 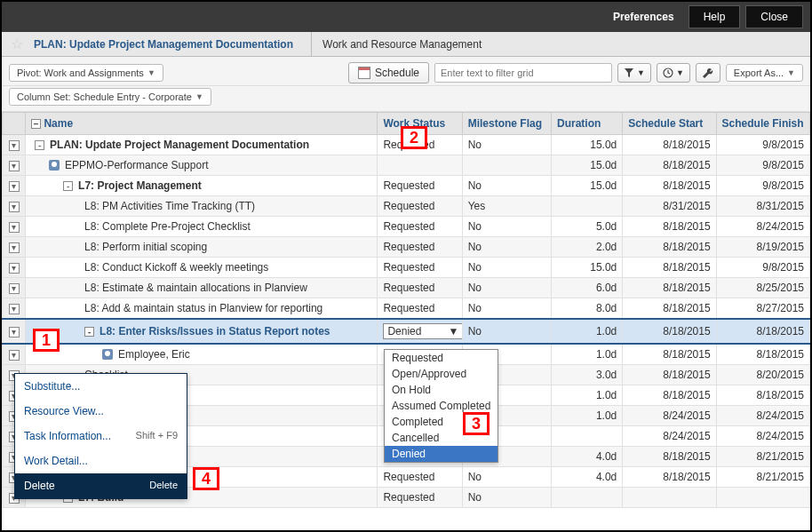 What do you see at coordinates (670, 206) in the screenshot?
I see `start-cell: 8/31/2015` at bounding box center [670, 206].